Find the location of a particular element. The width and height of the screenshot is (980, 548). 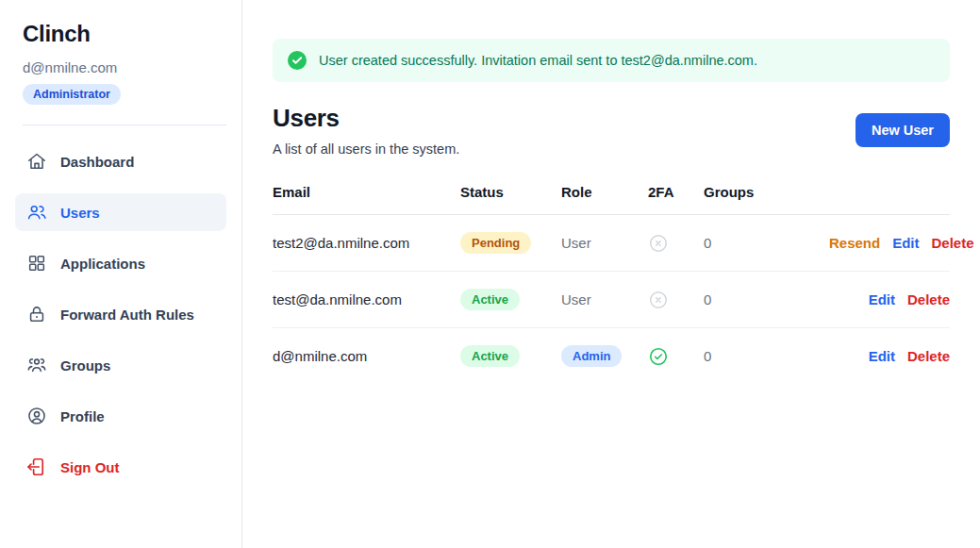

table-row: test@da.nmilne.comActiveUser0EditDelete is located at coordinates (611, 300).